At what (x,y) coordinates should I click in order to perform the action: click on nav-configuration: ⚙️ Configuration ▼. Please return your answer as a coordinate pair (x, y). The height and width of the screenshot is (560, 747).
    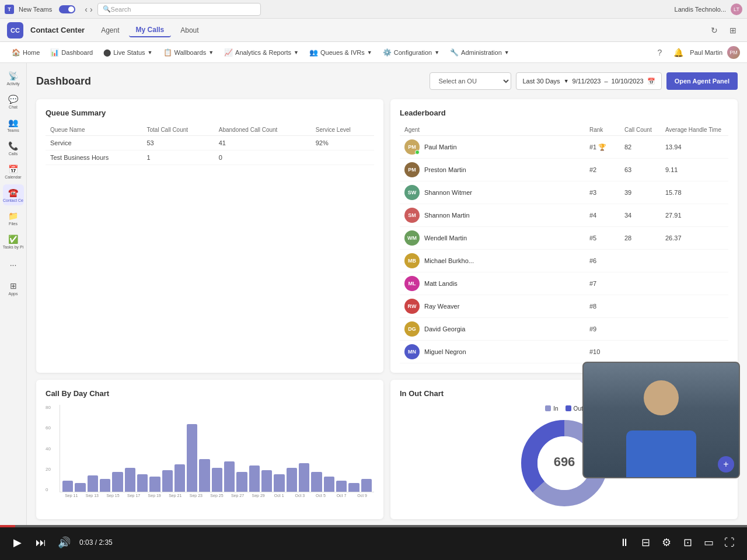
    Looking at the image, I should click on (411, 52).